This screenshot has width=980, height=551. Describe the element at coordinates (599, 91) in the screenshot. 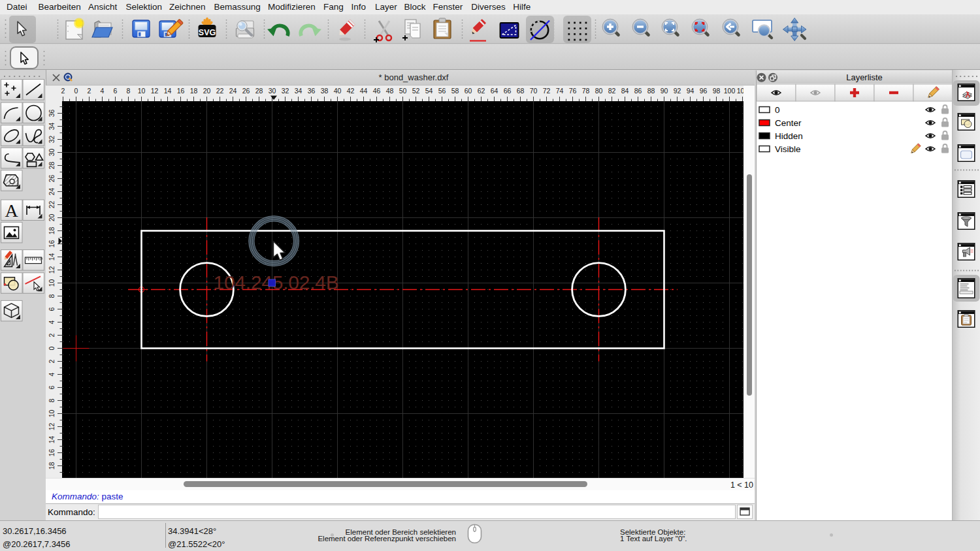

I see `svg-text: 80` at that location.